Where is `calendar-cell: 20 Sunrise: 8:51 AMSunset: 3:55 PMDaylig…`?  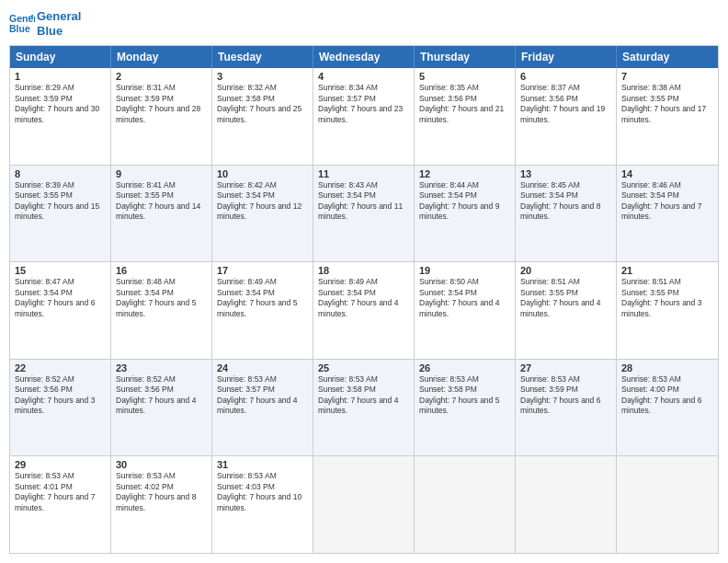
calendar-cell: 20 Sunrise: 8:51 AMSunset: 3:55 PMDaylig… is located at coordinates (566, 311).